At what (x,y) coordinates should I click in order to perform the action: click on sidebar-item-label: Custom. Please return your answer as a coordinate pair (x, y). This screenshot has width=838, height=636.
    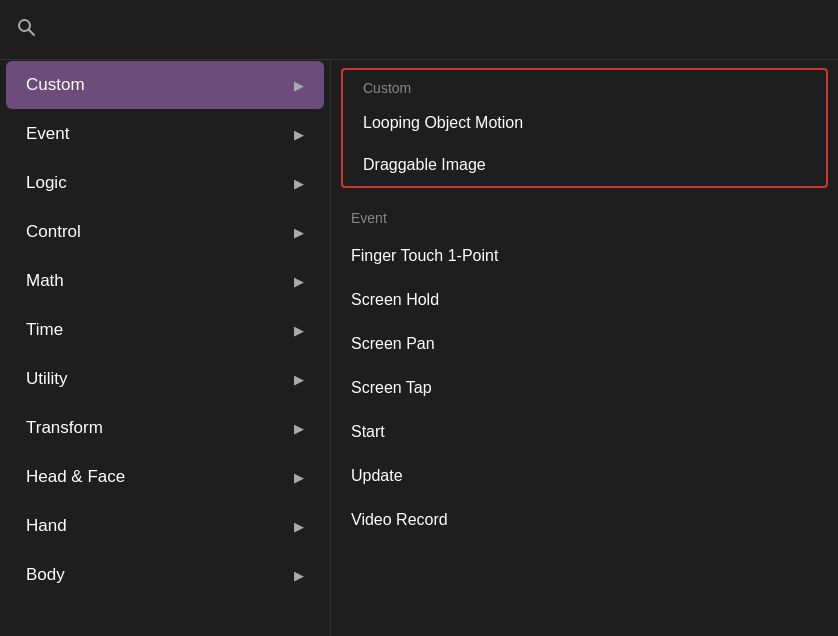
    Looking at the image, I should click on (56, 85).